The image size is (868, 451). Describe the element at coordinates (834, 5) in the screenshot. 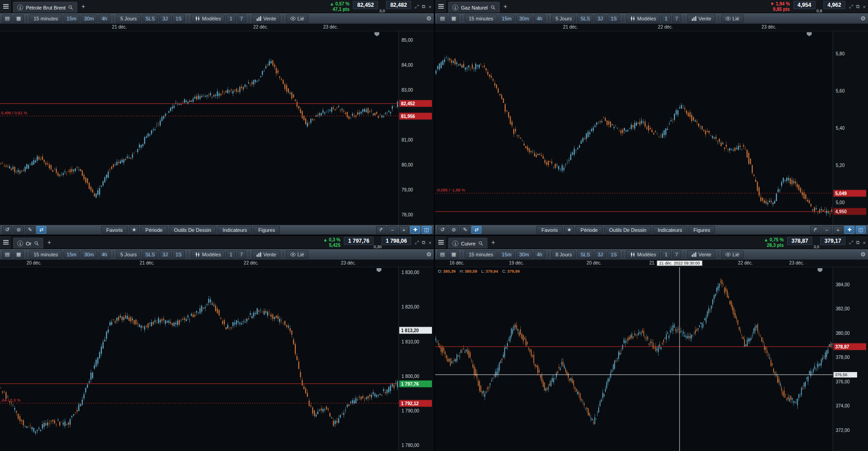

I see `ask-price-button: 4,962` at that location.